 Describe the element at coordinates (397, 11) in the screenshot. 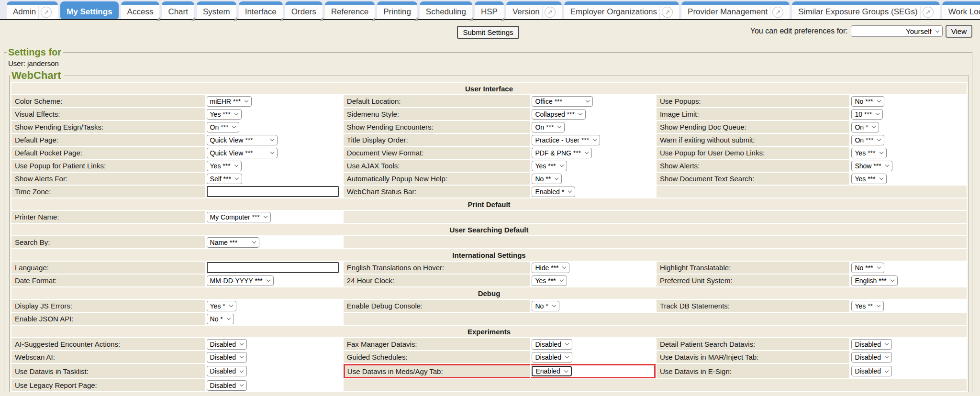

I see `tab-printing: Printing` at that location.